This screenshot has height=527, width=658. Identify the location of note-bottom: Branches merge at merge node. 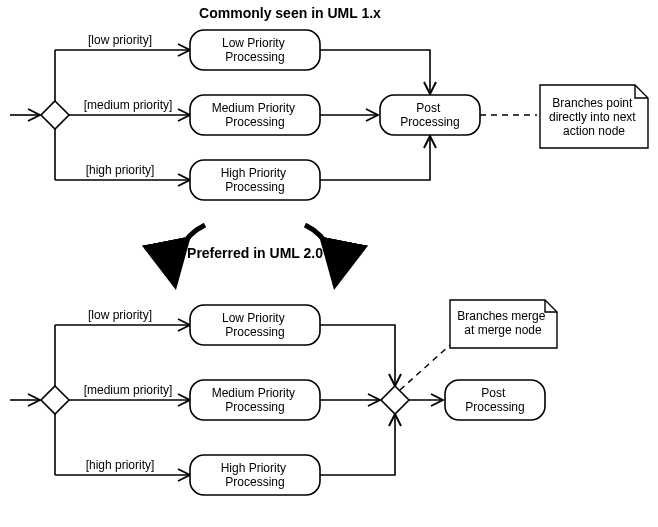
(504, 324).